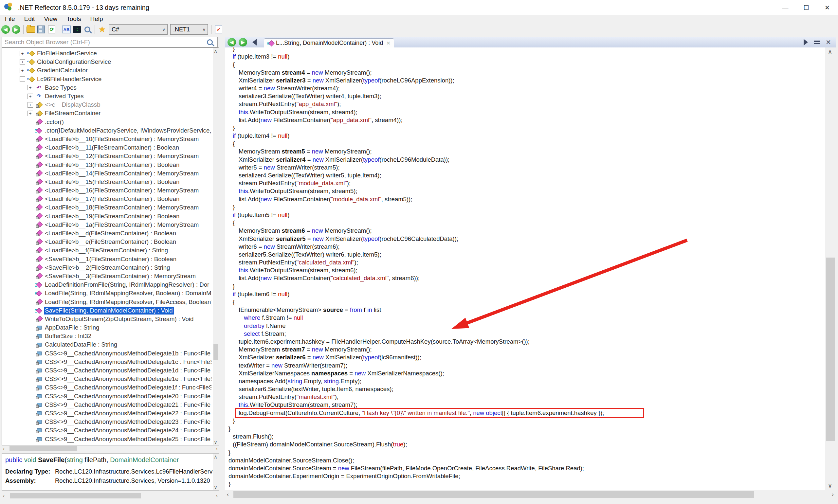 This screenshot has width=838, height=504. What do you see at coordinates (10, 19) in the screenshot?
I see `menu-item-file: File` at bounding box center [10, 19].